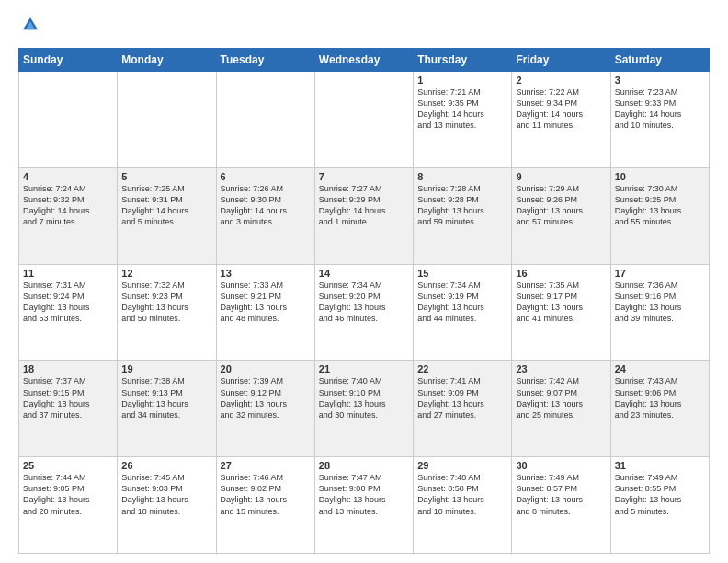 The width and height of the screenshot is (728, 563). I want to click on day-info: Sunrise: 7:47 AM Sunset: 9:00 PM Dayligh…, so click(364, 495).